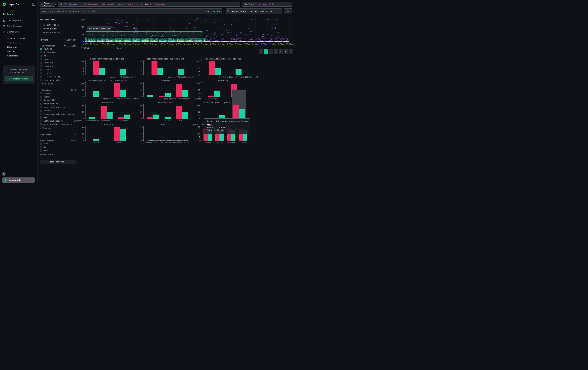 This screenshot has height=370, width=588. What do you see at coordinates (34, 4) in the screenshot?
I see `collapse-sidebar-icon` at bounding box center [34, 4].